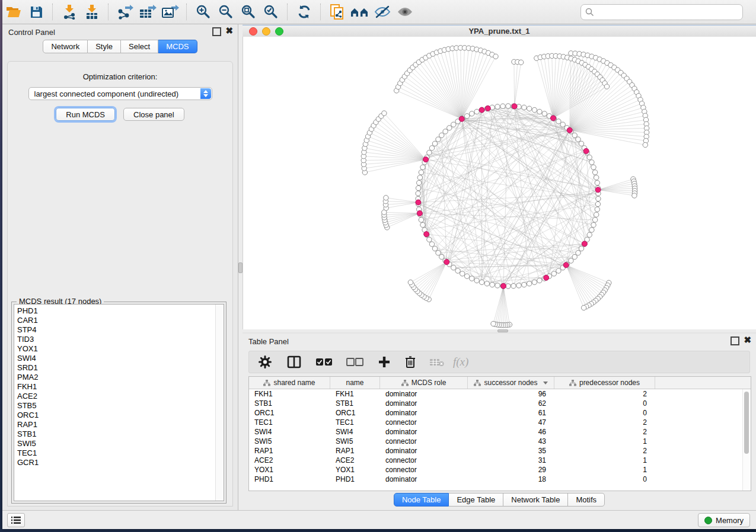 The height and width of the screenshot is (532, 756). I want to click on cell-name: ACE2, so click(355, 460).